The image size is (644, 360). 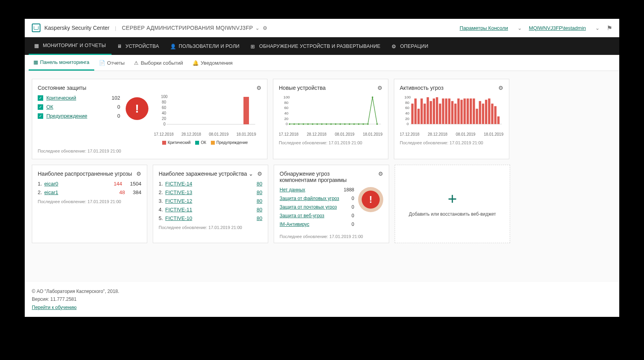 I want to click on training-link: Перейти к обучению, so click(x=54, y=307).